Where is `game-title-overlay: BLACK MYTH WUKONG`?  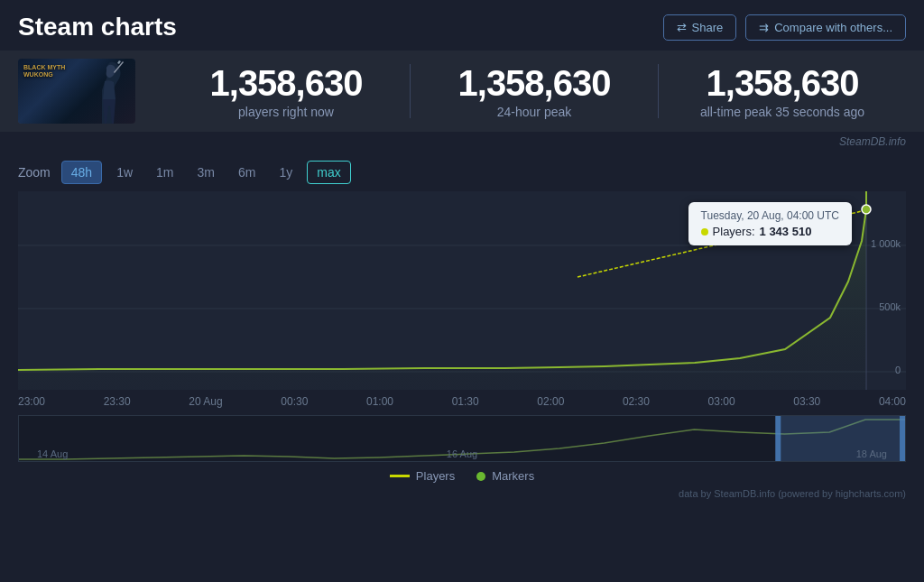
game-title-overlay: BLACK MYTH WUKONG is located at coordinates (44, 72).